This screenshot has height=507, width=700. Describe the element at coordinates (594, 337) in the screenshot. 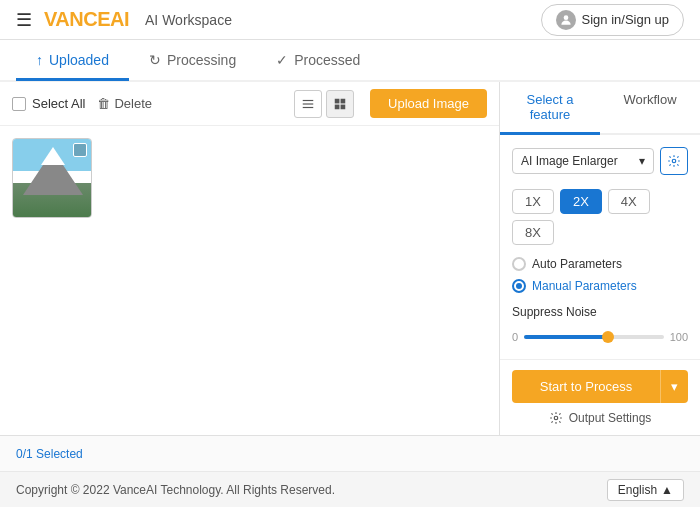

I see `suppress-noise-slider` at that location.